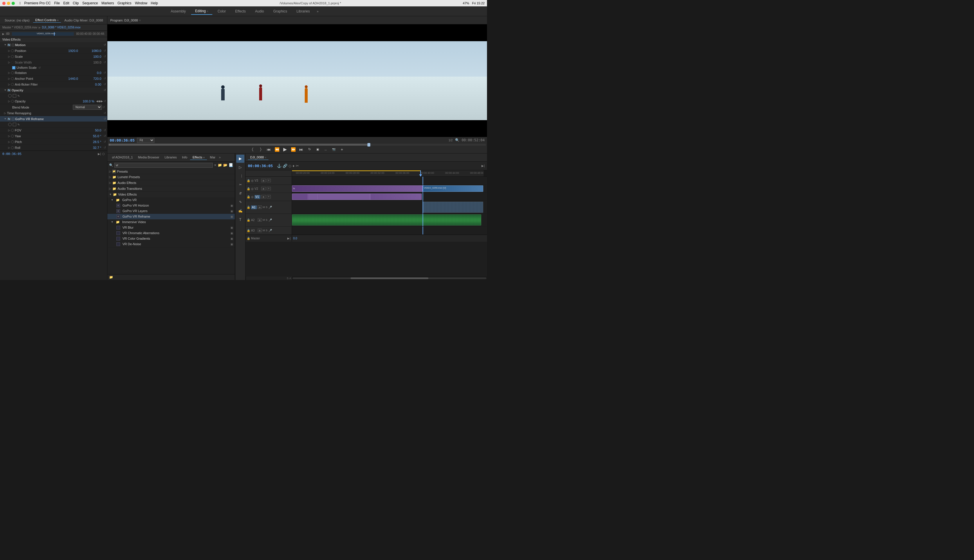 This screenshot has height=560, width=974. I want to click on hand-tool: ✍, so click(240, 211).